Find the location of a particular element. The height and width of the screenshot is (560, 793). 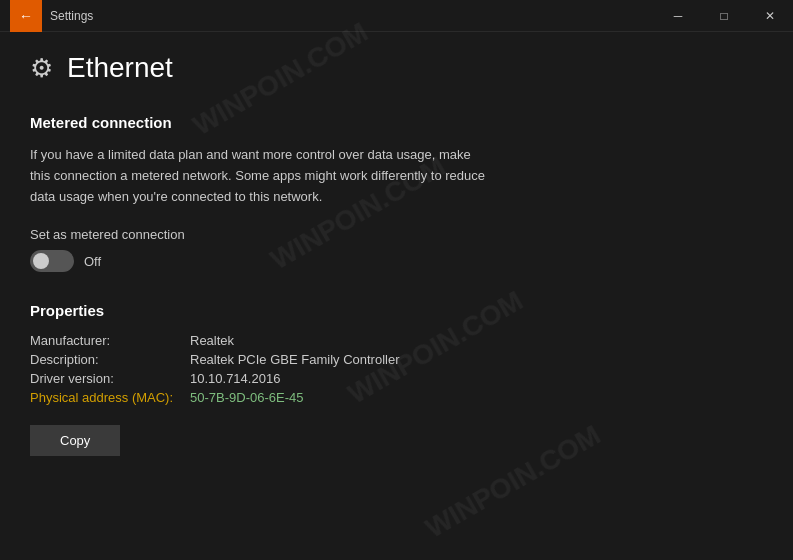

prop-label-mac: Physical address (MAC): is located at coordinates (110, 398).